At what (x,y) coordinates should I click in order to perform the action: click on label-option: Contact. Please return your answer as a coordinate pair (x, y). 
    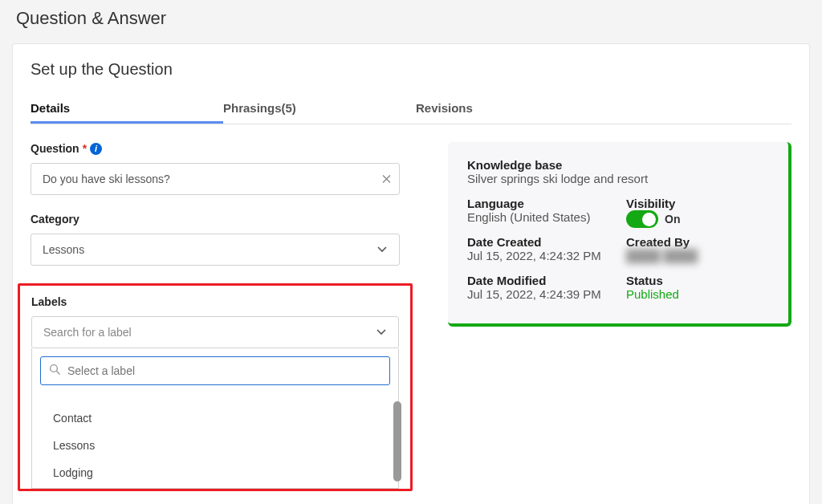
    Looking at the image, I should click on (215, 418).